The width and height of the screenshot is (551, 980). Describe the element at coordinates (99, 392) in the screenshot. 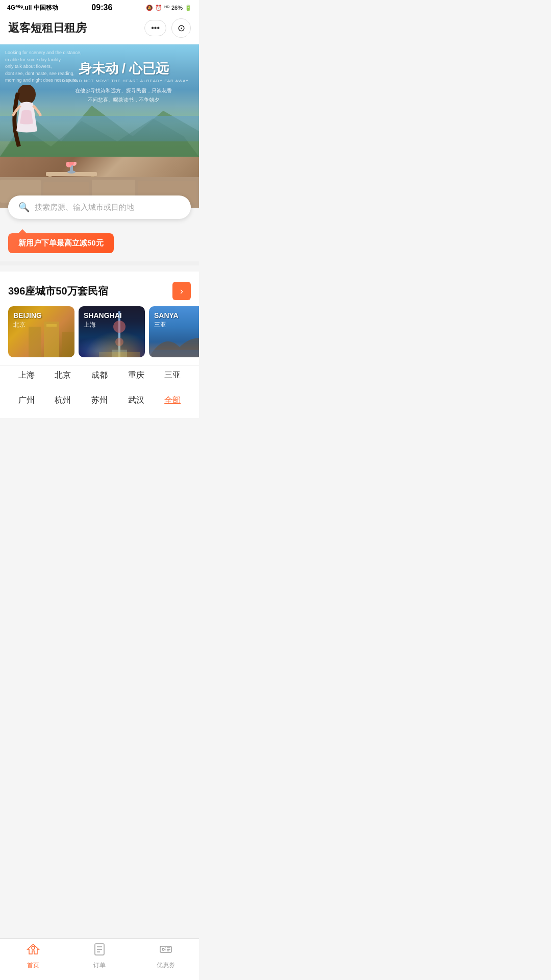

I see `city-grid: 上海 北京 成都 重庆 三亚 广州 杭州 苏州 武汉 全部` at that location.